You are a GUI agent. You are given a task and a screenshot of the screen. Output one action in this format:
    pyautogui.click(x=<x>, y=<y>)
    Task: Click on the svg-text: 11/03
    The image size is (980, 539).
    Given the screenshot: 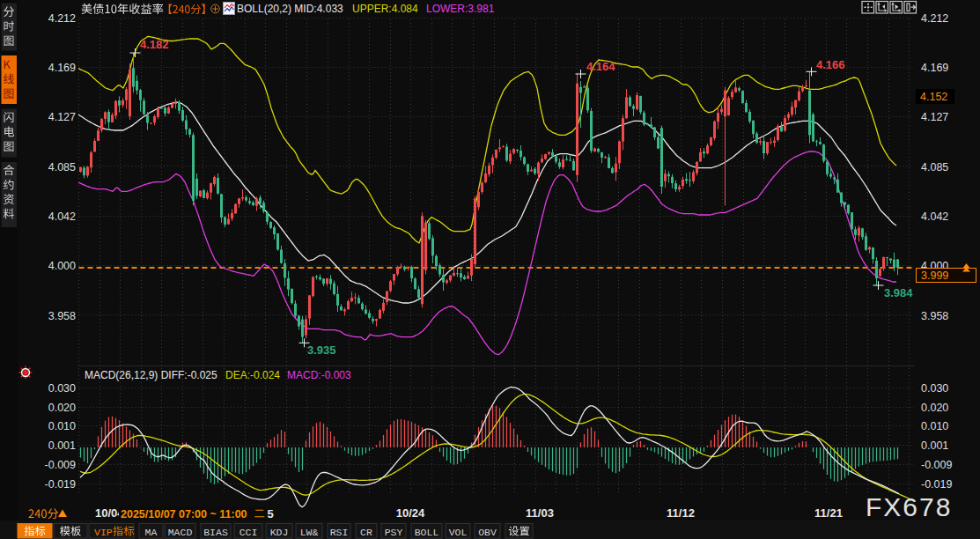 What is the action you would take?
    pyautogui.click(x=540, y=513)
    